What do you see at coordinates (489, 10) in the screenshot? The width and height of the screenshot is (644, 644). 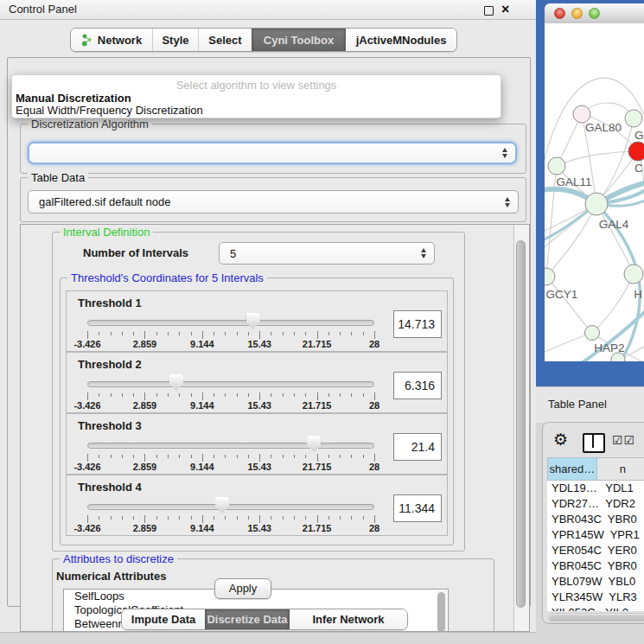 I see `float-panel-icon` at bounding box center [489, 10].